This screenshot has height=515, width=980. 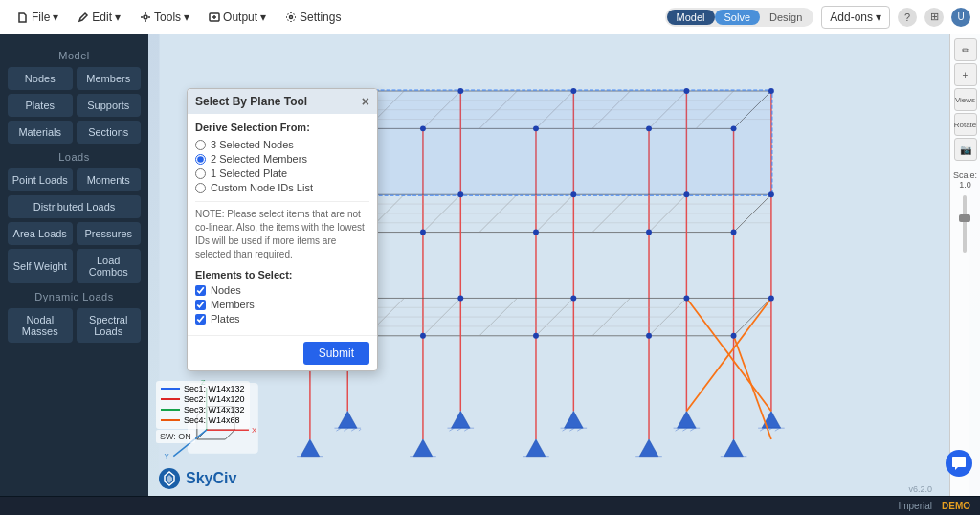 What do you see at coordinates (337, 353) in the screenshot?
I see `submit-button: Submit` at bounding box center [337, 353].